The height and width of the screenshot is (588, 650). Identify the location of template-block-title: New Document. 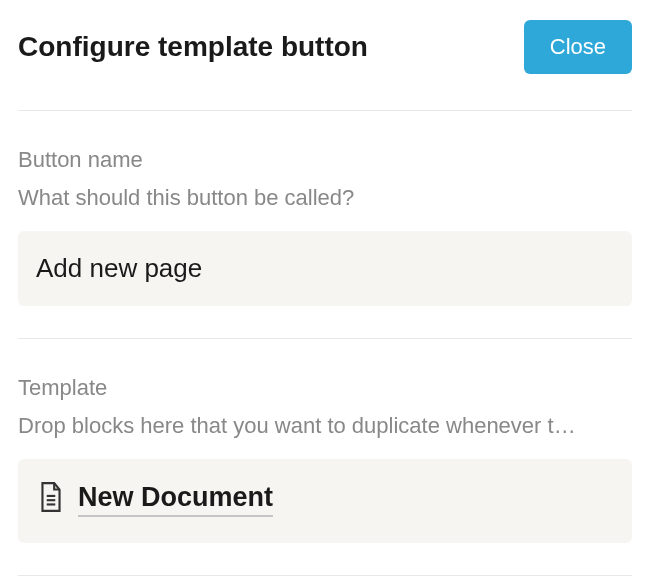
(176, 500).